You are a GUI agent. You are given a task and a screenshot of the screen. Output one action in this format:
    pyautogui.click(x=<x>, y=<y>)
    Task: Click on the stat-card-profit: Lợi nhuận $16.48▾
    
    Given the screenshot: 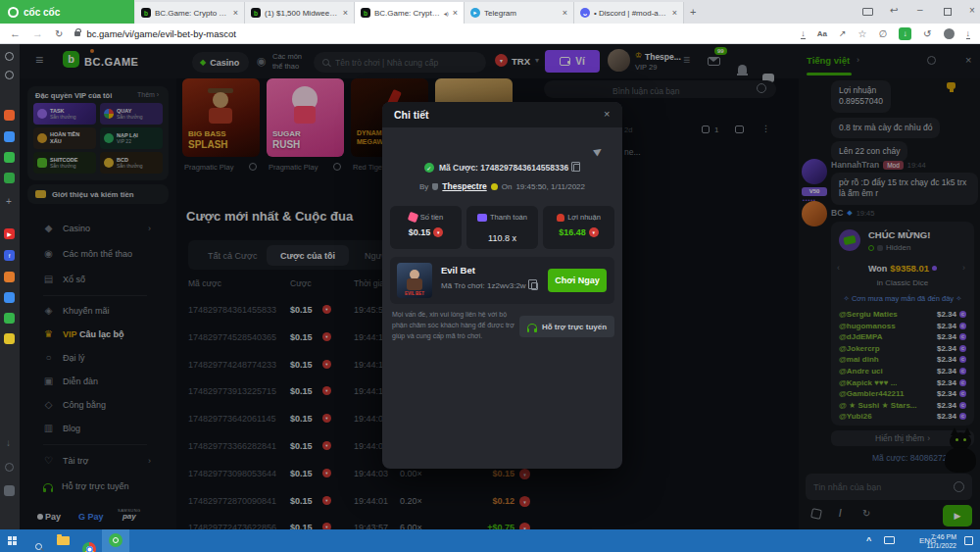 What is the action you would take?
    pyautogui.click(x=578, y=227)
    